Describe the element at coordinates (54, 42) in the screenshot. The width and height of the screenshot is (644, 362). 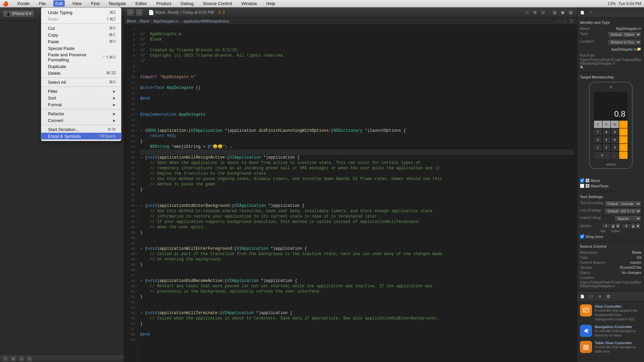
I see `menu-item-label-paste: Paste` at that location.